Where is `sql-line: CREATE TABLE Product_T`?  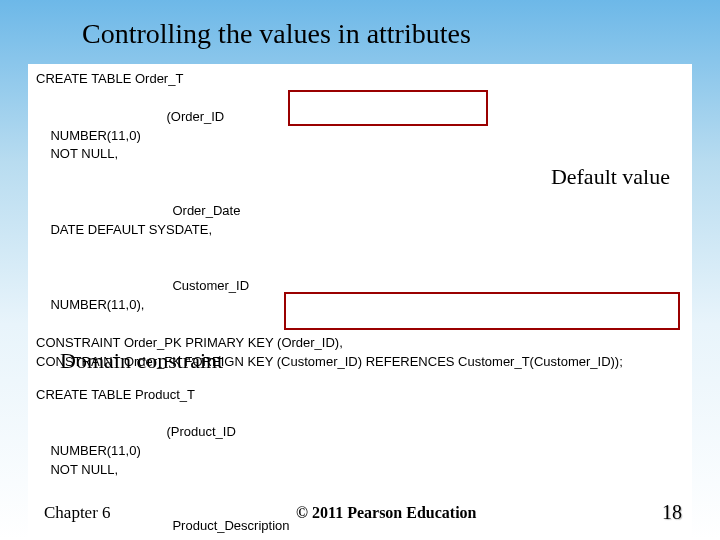
sql-line: CREATE TABLE Product_T is located at coordinates (360, 396).